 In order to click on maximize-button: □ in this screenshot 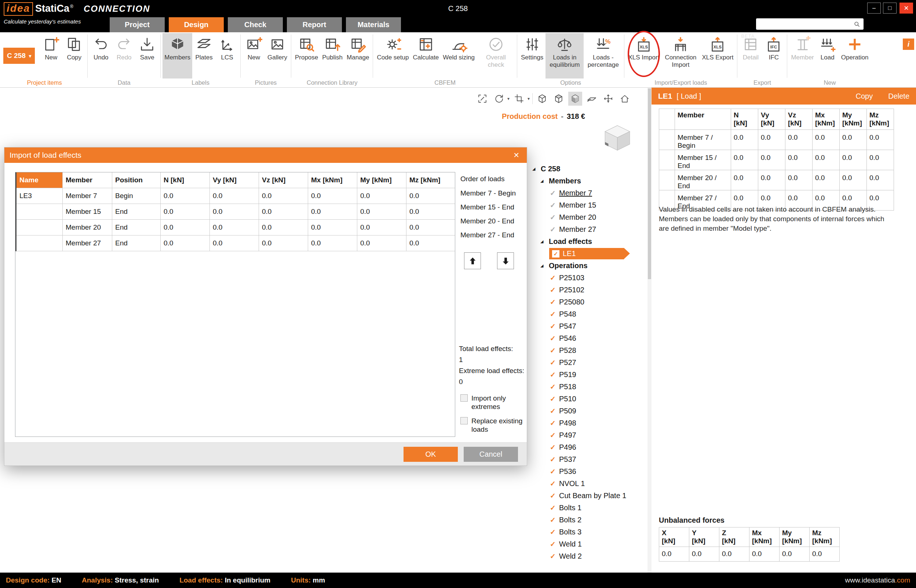, I will do `click(890, 8)`.